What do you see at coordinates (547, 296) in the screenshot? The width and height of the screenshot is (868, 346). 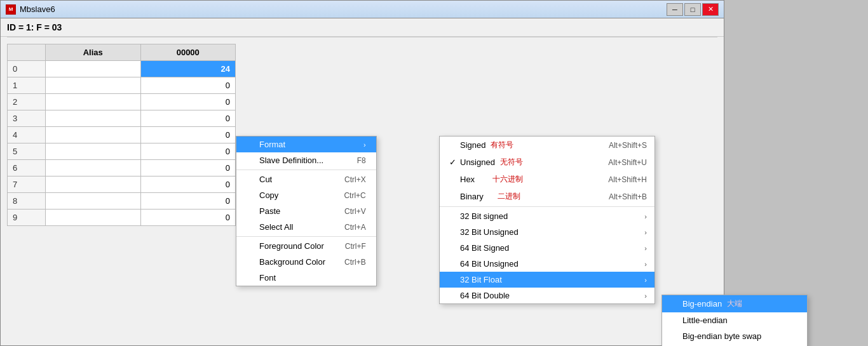 I see `fmt-64bit-double: 64 Bit Double ›` at bounding box center [547, 296].